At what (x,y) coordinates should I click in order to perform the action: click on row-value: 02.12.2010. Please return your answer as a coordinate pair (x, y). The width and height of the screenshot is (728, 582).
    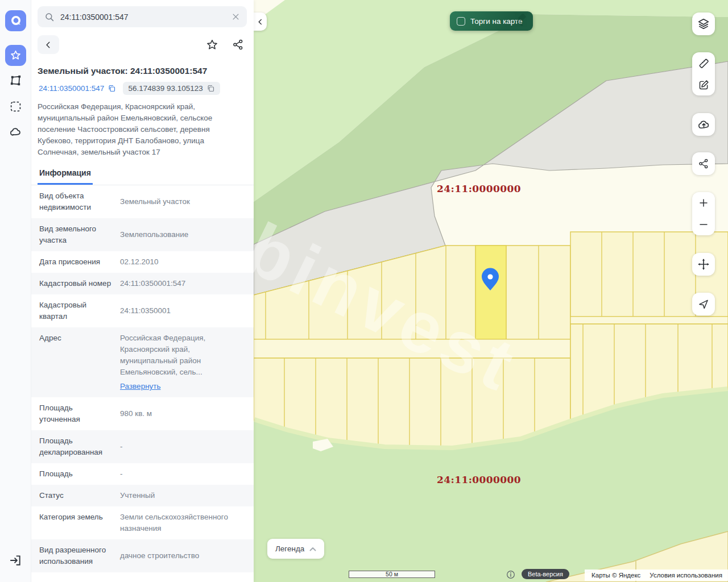
    Looking at the image, I should click on (183, 262).